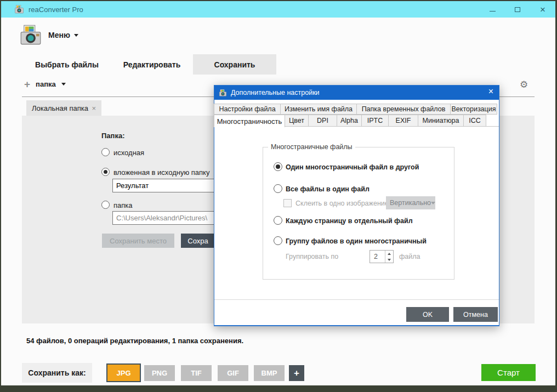 The width and height of the screenshot is (557, 392). What do you see at coordinates (64, 35) in the screenshot?
I see `menu-button: Меню` at bounding box center [64, 35].